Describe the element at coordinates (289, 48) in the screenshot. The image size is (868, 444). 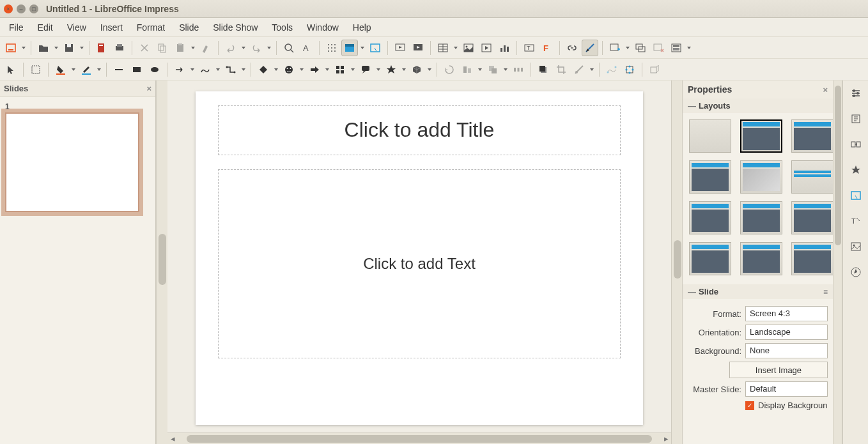
I see `find-icon` at that location.